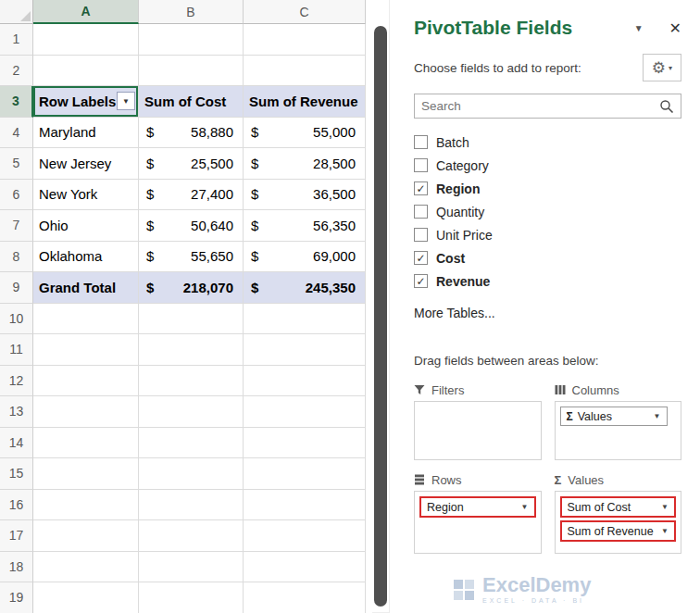  Describe the element at coordinates (548, 189) in the screenshot. I see `field-item-region: ✓Region` at that location.